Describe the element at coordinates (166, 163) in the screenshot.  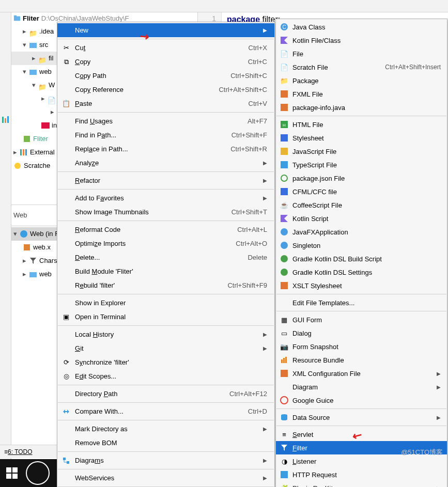
I see `ctx-analyze: Analyze▶` at that location.